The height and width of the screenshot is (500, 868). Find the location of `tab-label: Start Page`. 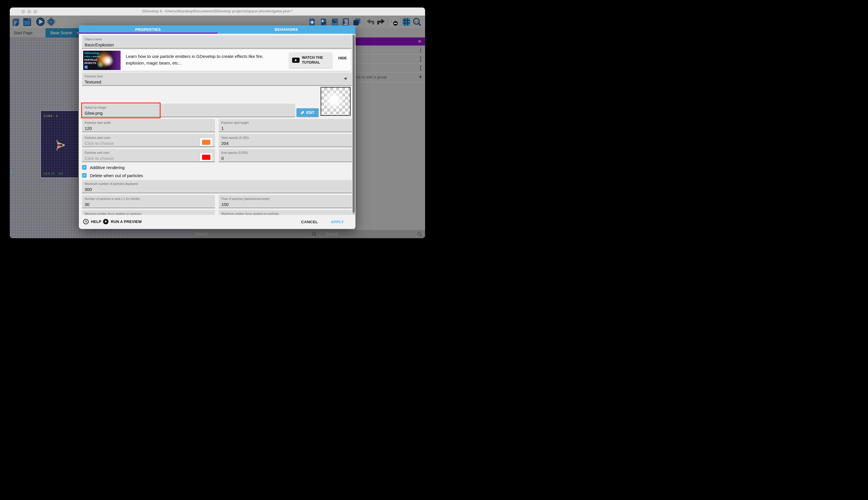

tab-label: Start Page is located at coordinates (23, 33).